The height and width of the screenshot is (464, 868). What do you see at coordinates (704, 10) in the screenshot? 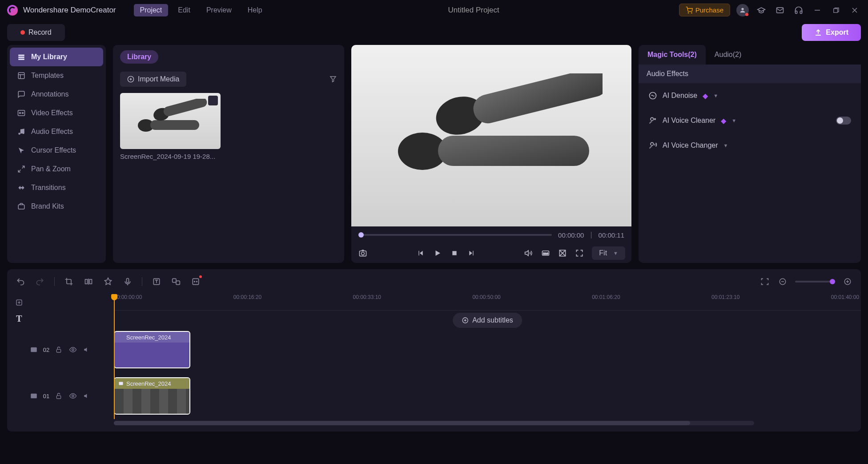
I see `purchase-button: Purchase` at bounding box center [704, 10].